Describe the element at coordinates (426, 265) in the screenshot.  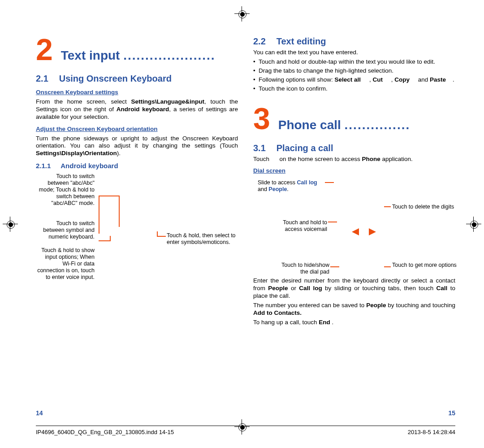
I see `annotation-text: Touch to get more options` at that location.